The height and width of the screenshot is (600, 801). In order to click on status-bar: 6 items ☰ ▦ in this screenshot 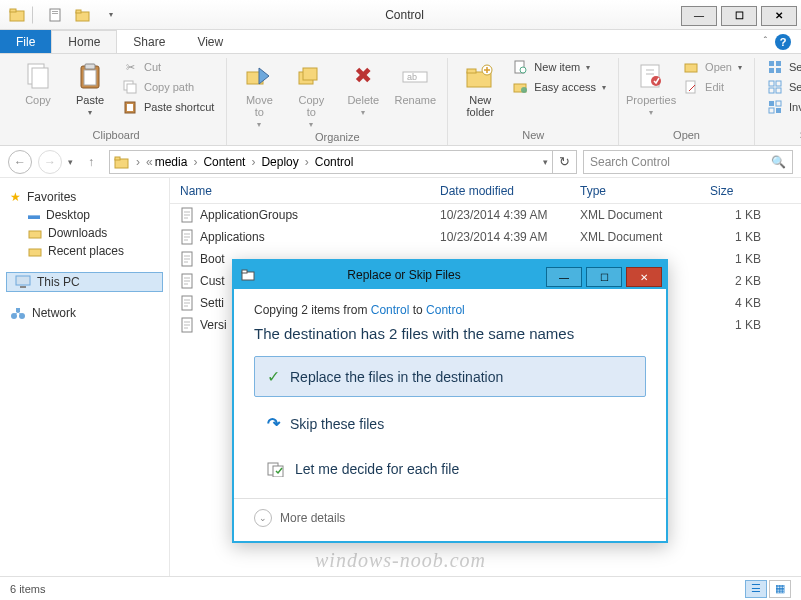, I will do `click(400, 588)`.